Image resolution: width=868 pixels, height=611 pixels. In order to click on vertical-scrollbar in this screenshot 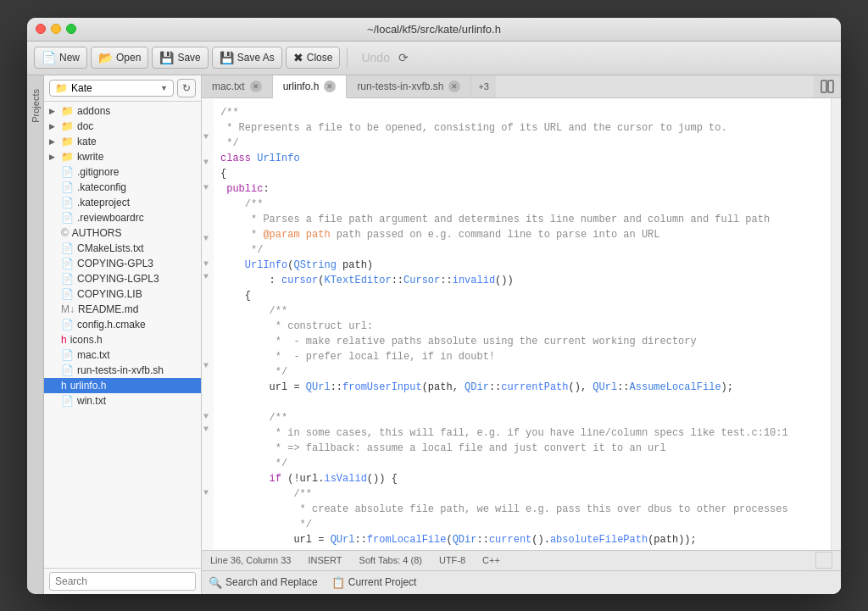, I will do `click(836, 324)`.